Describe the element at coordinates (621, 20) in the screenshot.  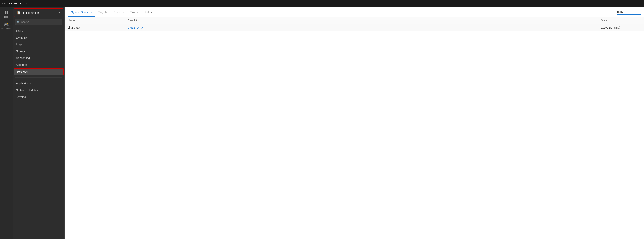
I see `col-header-state: State` at that location.